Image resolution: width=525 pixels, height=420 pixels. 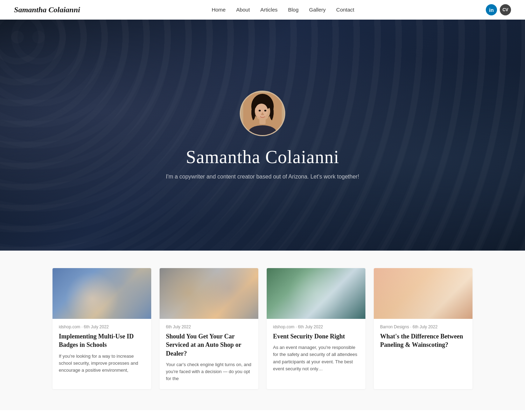 I want to click on hero-content: Samantha Colaianni I'm a copywriter and …, so click(x=262, y=135).